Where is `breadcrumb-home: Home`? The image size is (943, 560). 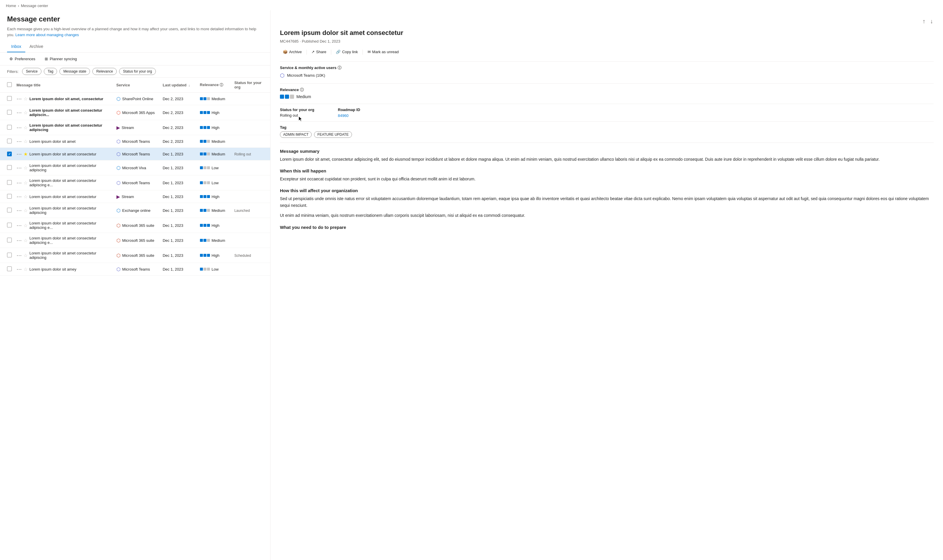 breadcrumb-home: Home is located at coordinates (11, 6).